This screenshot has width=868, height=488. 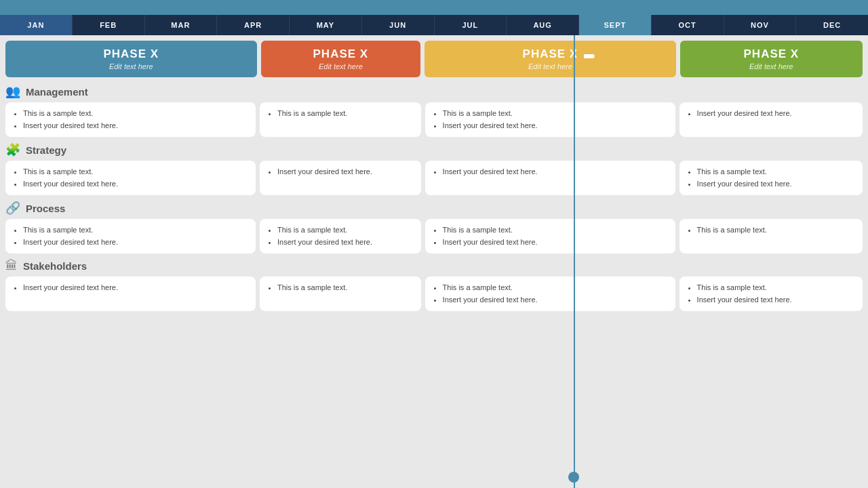 What do you see at coordinates (340, 294) in the screenshot?
I see `card-3-1: This is a sample text.` at bounding box center [340, 294].